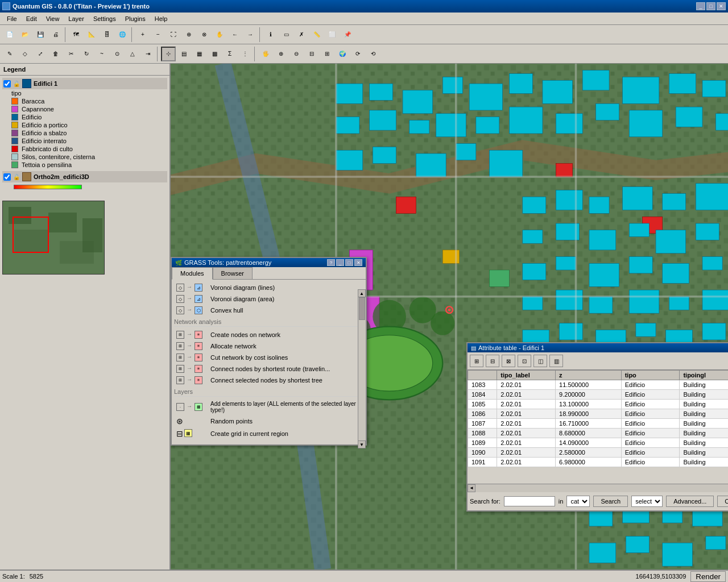  I want to click on cut-btn: ✂, so click(71, 54).